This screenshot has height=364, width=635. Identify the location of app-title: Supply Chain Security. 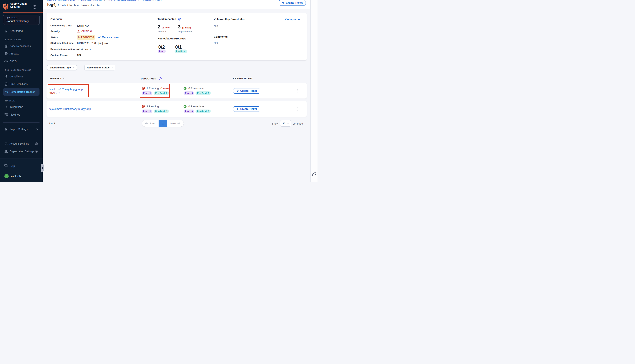
(19, 6).